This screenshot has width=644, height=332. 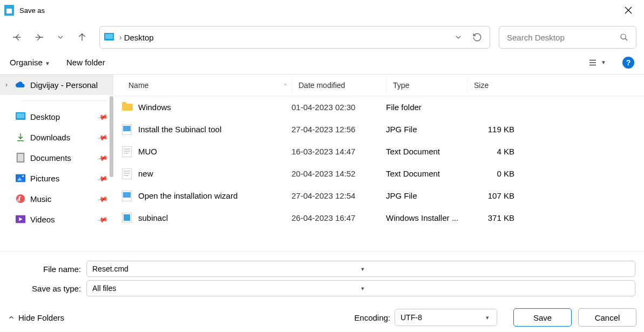 What do you see at coordinates (39, 37) in the screenshot?
I see `arrow-right-icon` at bounding box center [39, 37].